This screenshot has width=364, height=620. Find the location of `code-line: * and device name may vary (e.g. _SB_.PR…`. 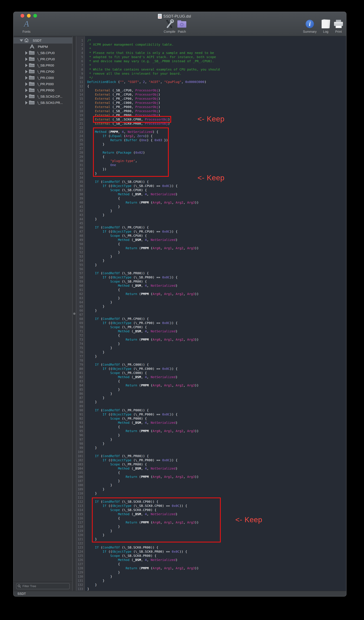

code-line: * and device name may vary (e.g. _SB_.PR… is located at coordinates (217, 61).